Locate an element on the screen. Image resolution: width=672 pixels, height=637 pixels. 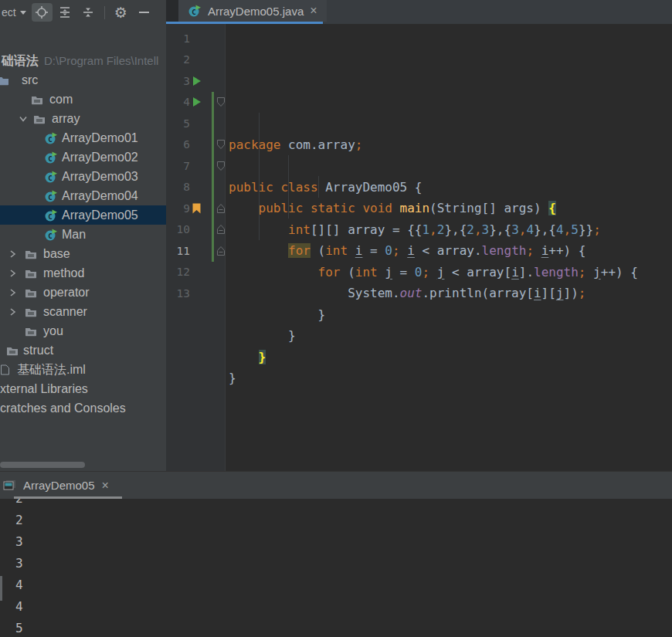
tree-item-arraydemo05: CArrayDemo05 is located at coordinates (83, 215).